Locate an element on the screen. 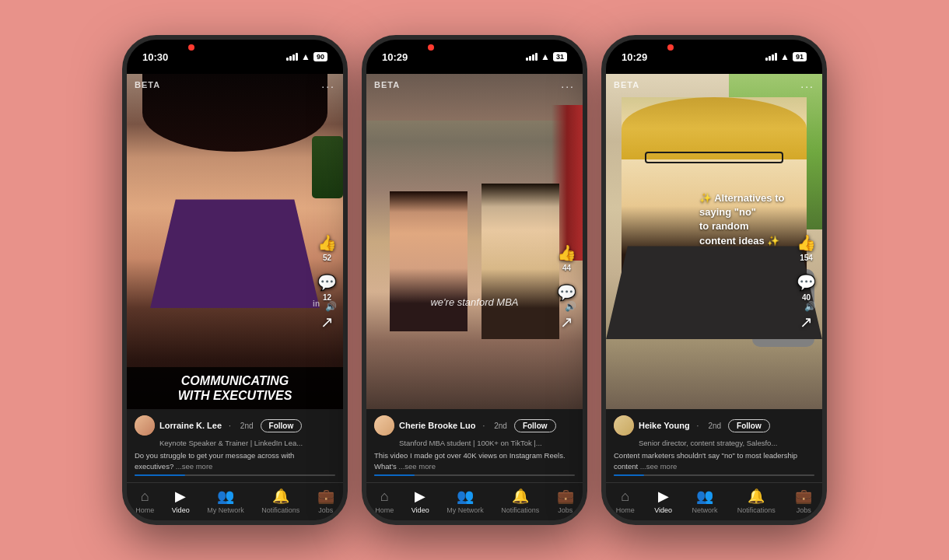  caption-3: Content marketers shouldn't say "no" to … is located at coordinates (714, 460).